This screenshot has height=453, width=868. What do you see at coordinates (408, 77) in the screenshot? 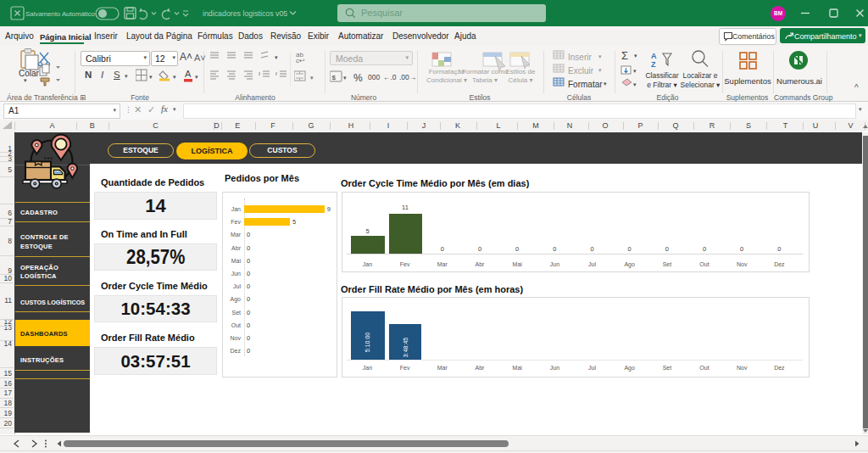
I see `svg-text: .00→` at bounding box center [408, 77].